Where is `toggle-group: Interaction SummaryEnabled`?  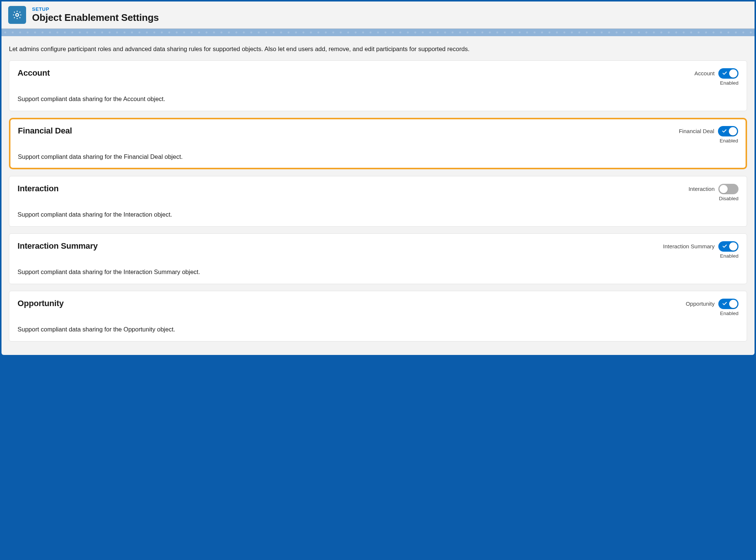
toggle-group: Interaction SummaryEnabled is located at coordinates (701, 250).